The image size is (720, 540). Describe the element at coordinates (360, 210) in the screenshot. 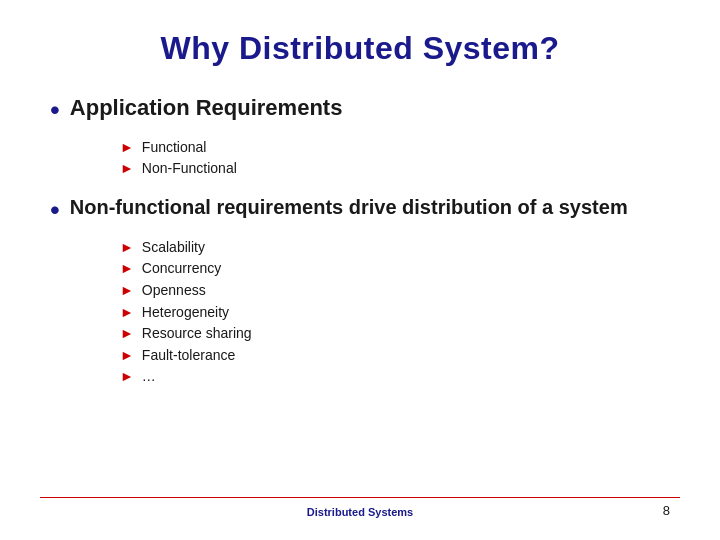

I see `main-bullet-2: • Non-functional requirements drive dist…` at that location.